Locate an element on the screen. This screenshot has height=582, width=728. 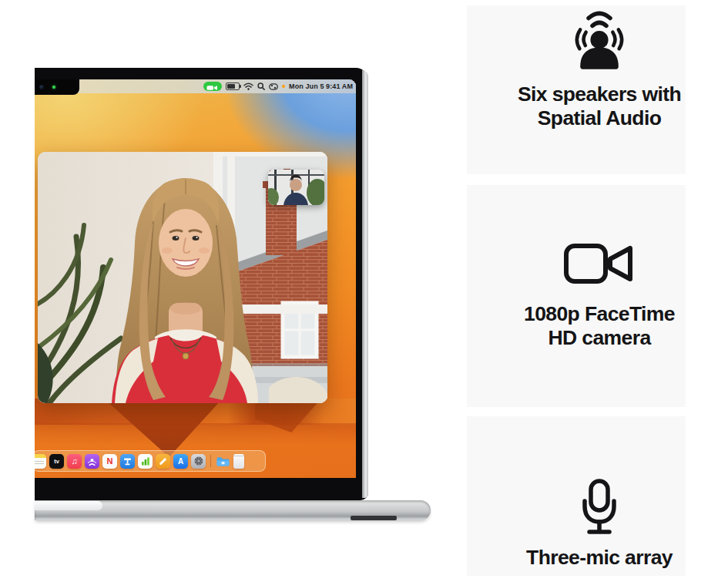
pages-pencil-glyph is located at coordinates (163, 461).